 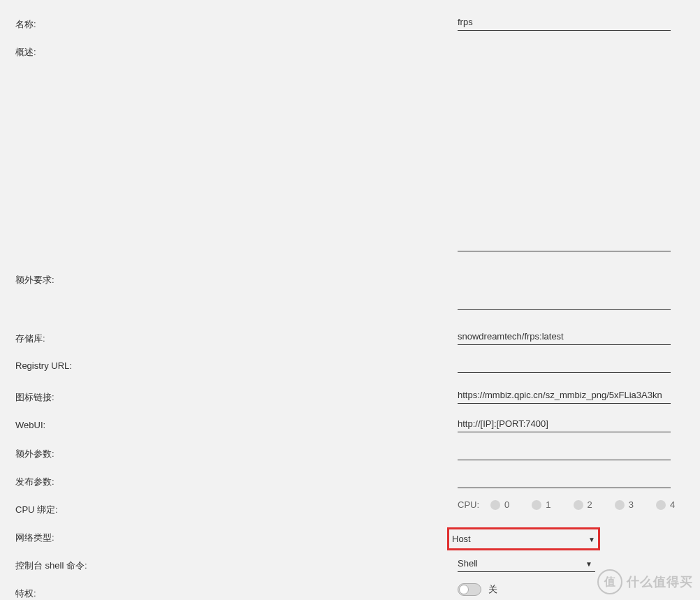 I want to click on cpu-prefix-label: CPU:, so click(x=468, y=504).